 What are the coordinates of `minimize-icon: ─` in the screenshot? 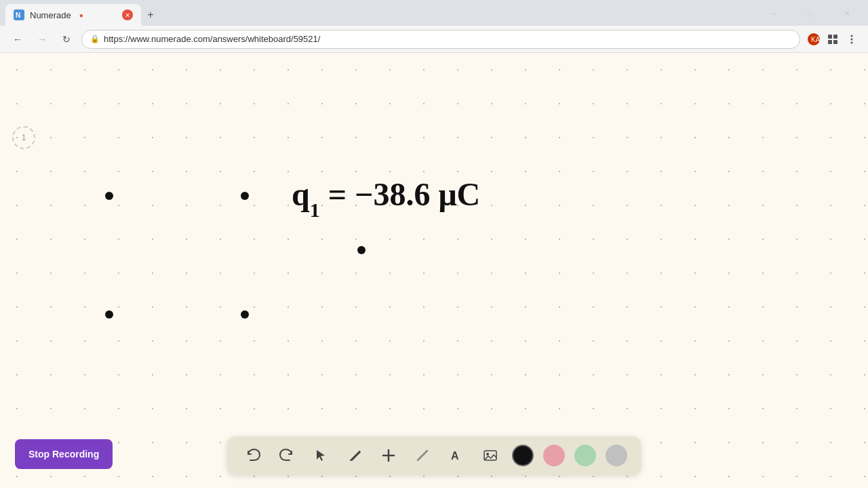 It's located at (774, 14).